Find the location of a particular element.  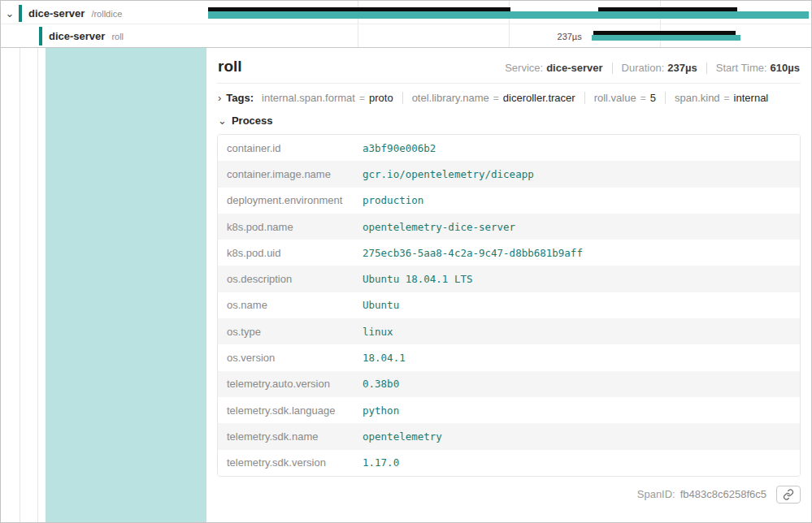

process-label: Process is located at coordinates (252, 120).